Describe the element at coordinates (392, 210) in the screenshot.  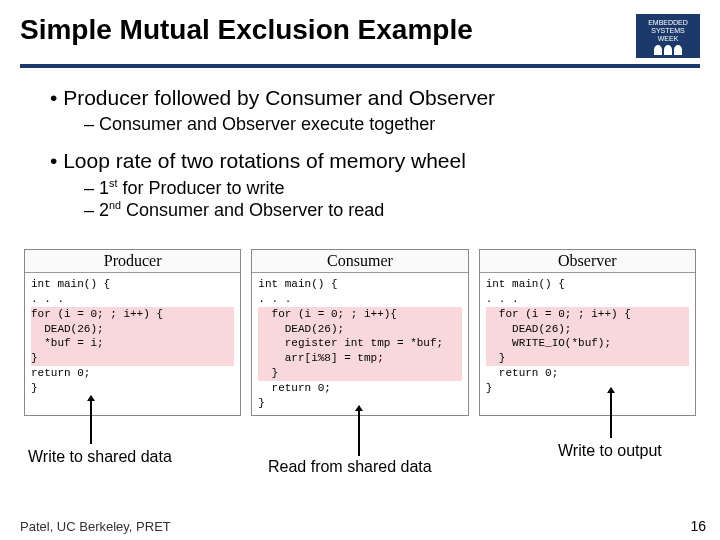
I see `bullet-2-sub-2: 2nd Consumer and Observer to read` at that location.